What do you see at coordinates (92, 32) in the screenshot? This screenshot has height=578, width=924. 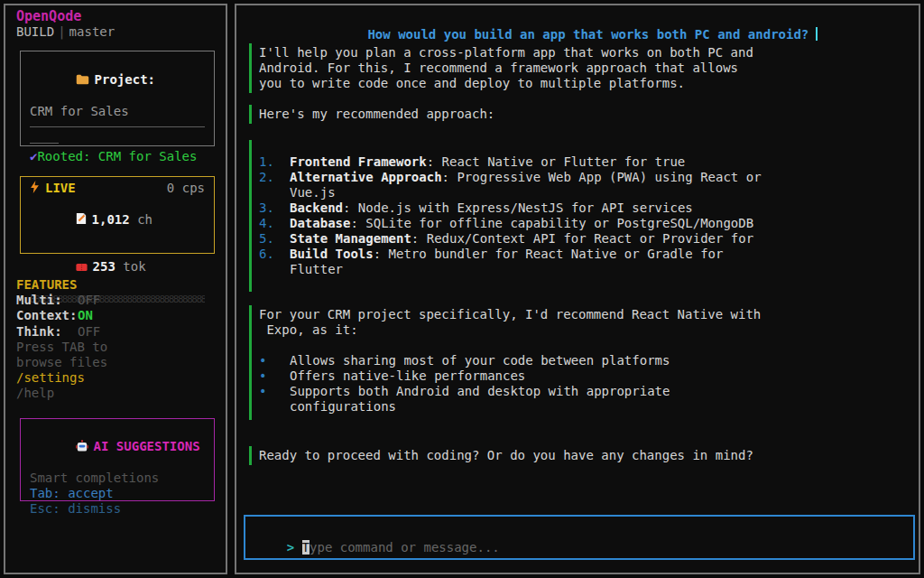 I see `git-branch-label: master` at bounding box center [92, 32].